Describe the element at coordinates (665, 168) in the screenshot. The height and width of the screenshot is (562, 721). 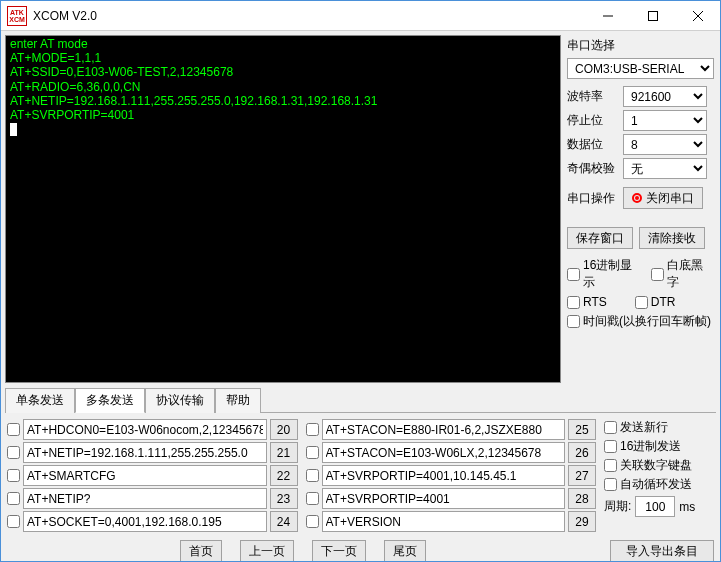
I see `parity-select: 无` at that location.